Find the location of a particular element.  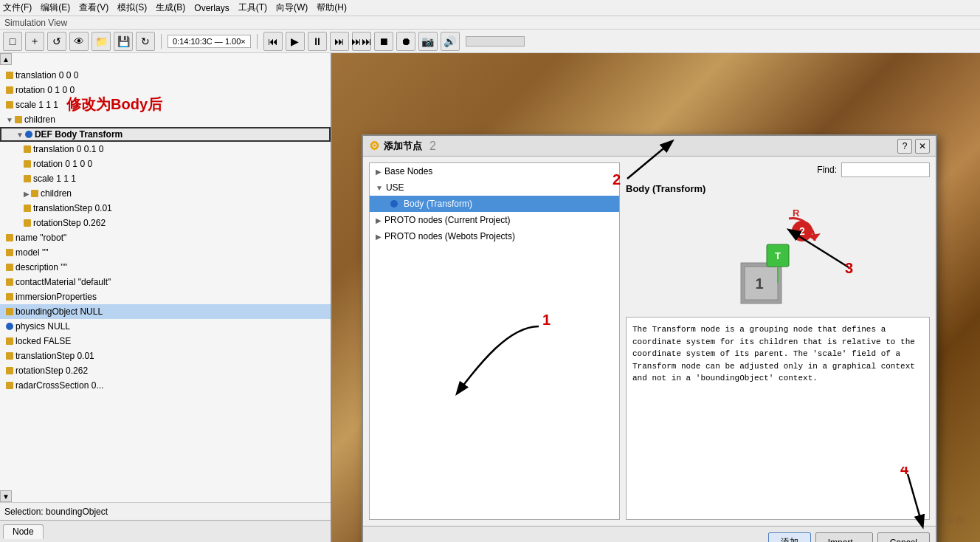

tree-node-proto-current: ▶ PROTO nodes (Current Project) is located at coordinates (494, 220).